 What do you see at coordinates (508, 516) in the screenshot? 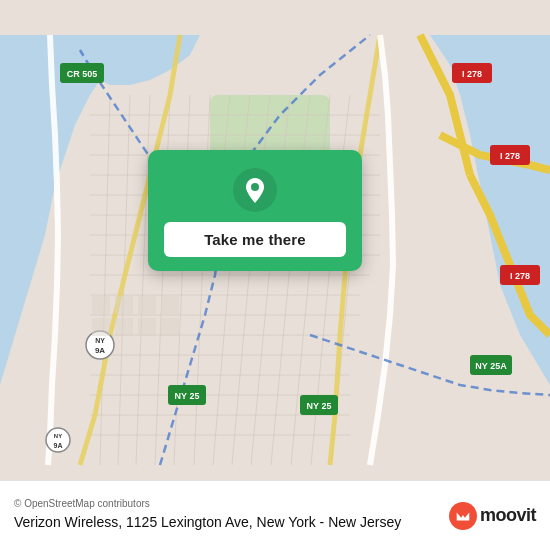
I see `moovit-logo-text: moovit` at bounding box center [508, 516].